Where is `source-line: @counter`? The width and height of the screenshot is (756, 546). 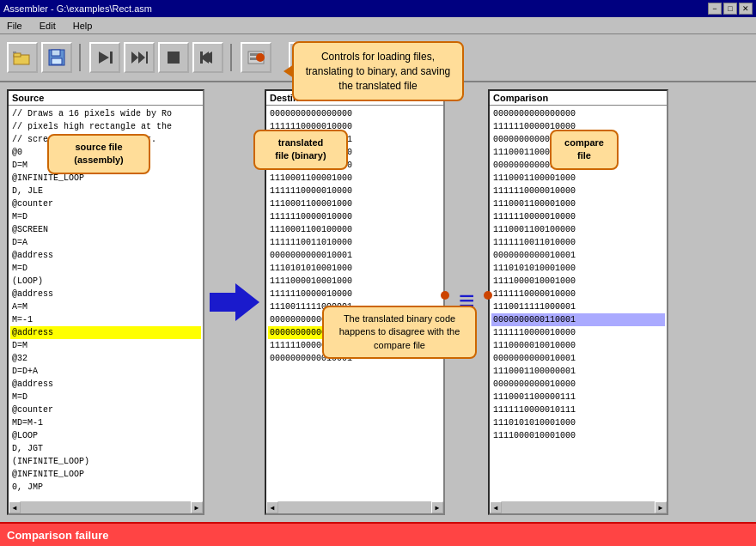
source-line: @counter is located at coordinates (106, 204).